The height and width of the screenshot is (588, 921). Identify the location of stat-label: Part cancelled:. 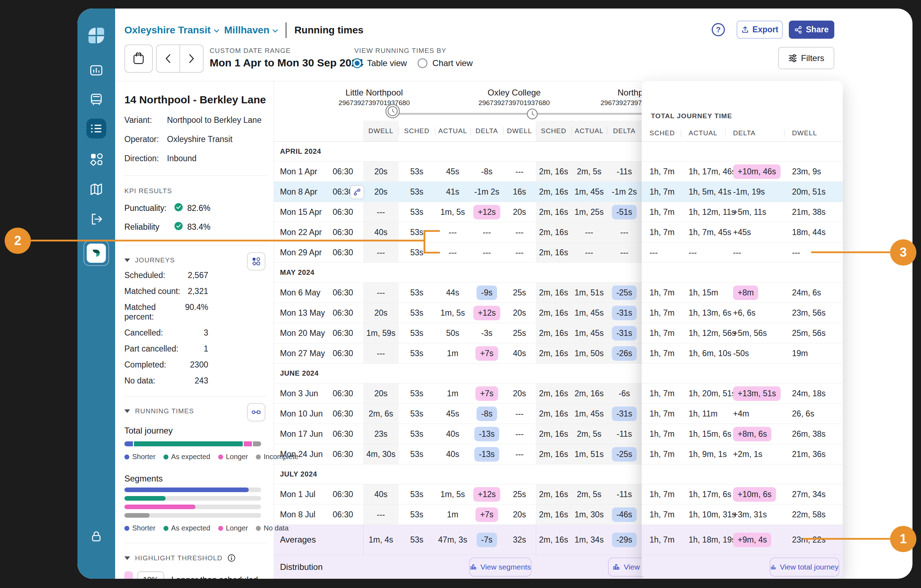
(151, 349).